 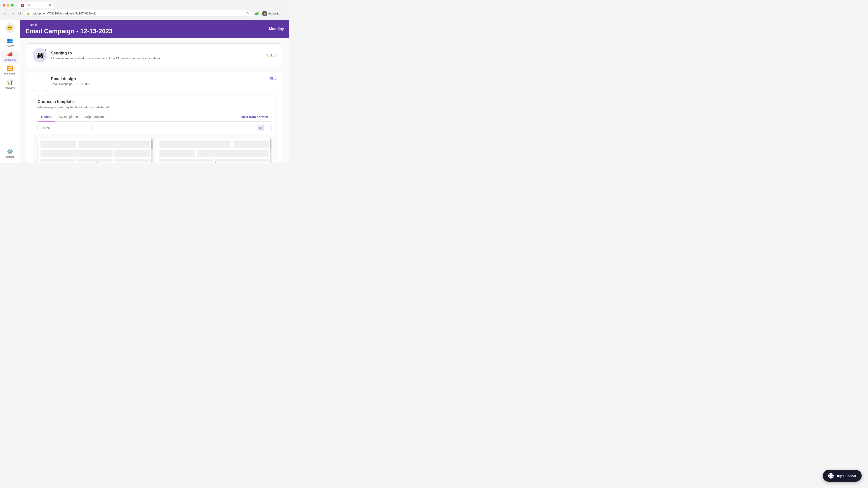 What do you see at coordinates (50, 5) in the screenshot?
I see `tab-close-button: ✕` at bounding box center [50, 5].